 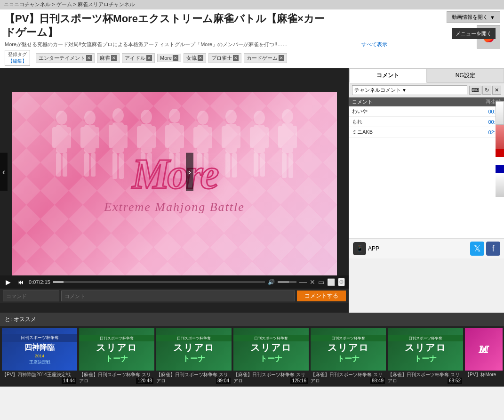 What do you see at coordinates (40, 356) in the screenshot?
I see `thumb-item-1: 日刊スポーツ杯争奪 四神降臨 2014 王座決定戦 14:44 【PV】四神降臨…` at bounding box center [40, 356].